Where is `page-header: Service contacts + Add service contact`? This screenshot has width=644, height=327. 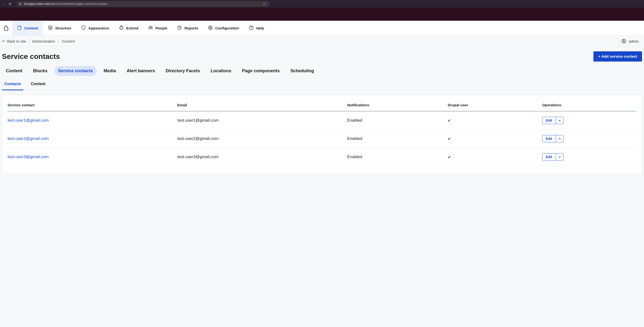 page-header: Service contacts + Add service contact is located at coordinates (322, 55).